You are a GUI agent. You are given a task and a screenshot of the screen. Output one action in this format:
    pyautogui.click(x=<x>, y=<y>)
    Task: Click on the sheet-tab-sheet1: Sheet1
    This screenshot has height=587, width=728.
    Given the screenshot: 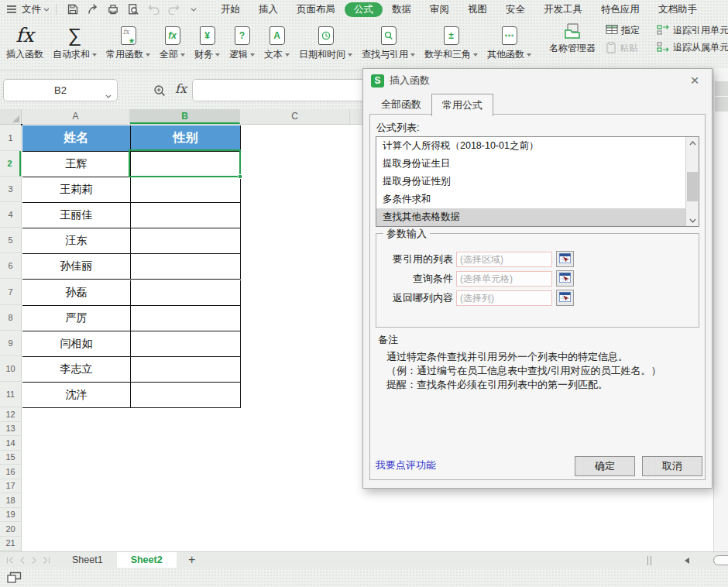 What is the action you would take?
    pyautogui.click(x=88, y=561)
    